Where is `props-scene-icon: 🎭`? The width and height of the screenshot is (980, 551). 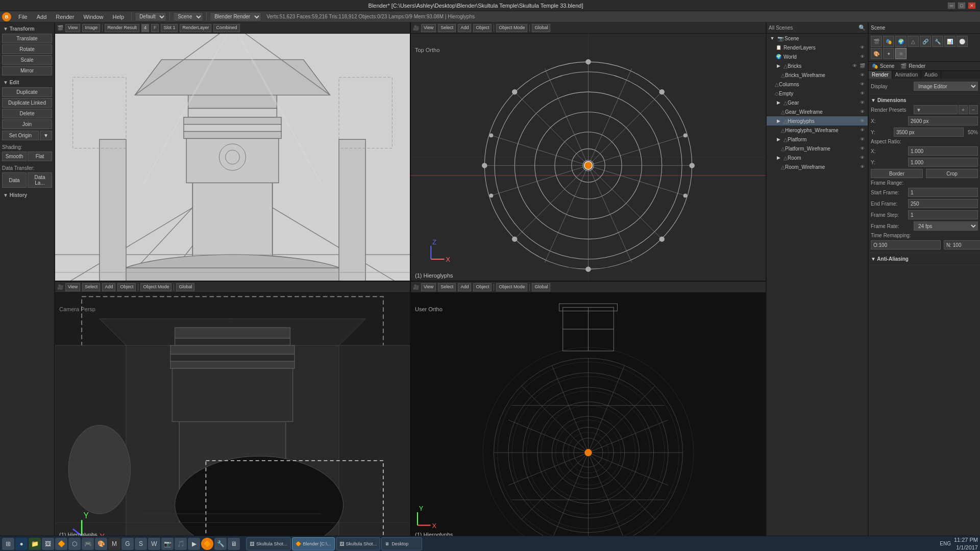 props-scene-icon: 🎭 is located at coordinates (889, 41).